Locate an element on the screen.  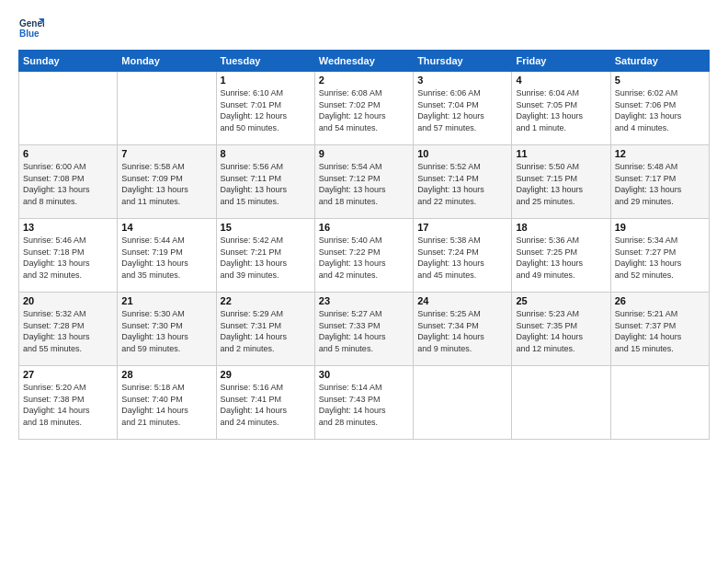
calendar-cell: 3Sunrise: 6:06 AM Sunset: 7:04 PM Daylig… is located at coordinates (463, 109).